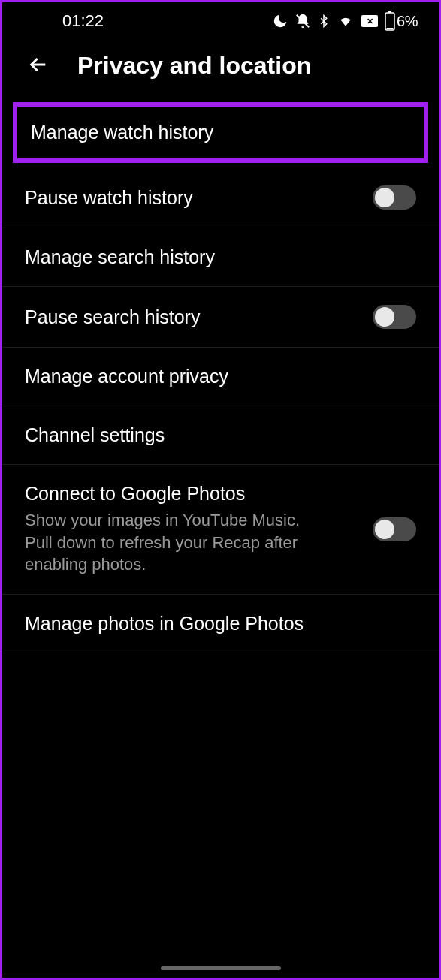 This screenshot has width=441, height=980. What do you see at coordinates (345, 21) in the screenshot?
I see `status-icons: ✕ 6%` at bounding box center [345, 21].